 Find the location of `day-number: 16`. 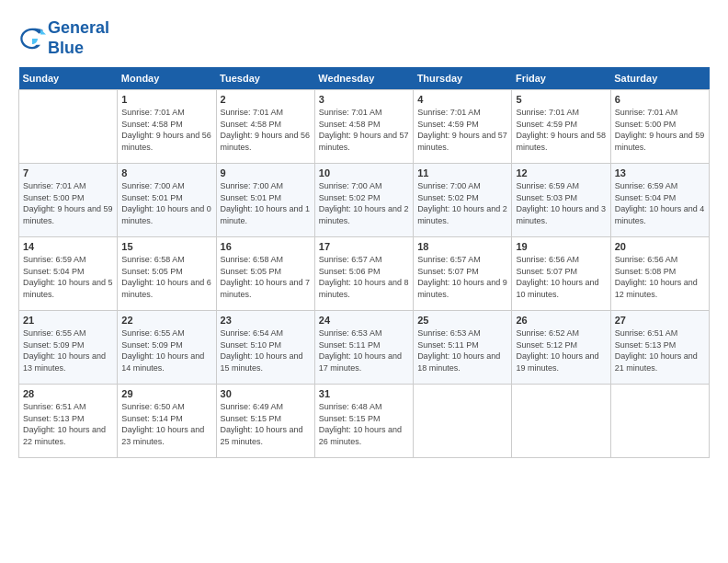

day-number: 16 is located at coordinates (266, 247).